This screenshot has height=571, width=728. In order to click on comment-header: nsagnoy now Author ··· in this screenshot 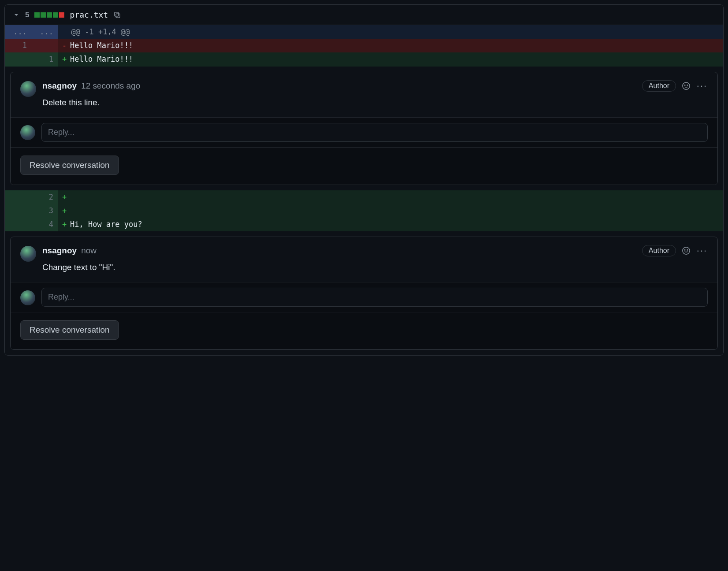, I will do `click(375, 251)`.